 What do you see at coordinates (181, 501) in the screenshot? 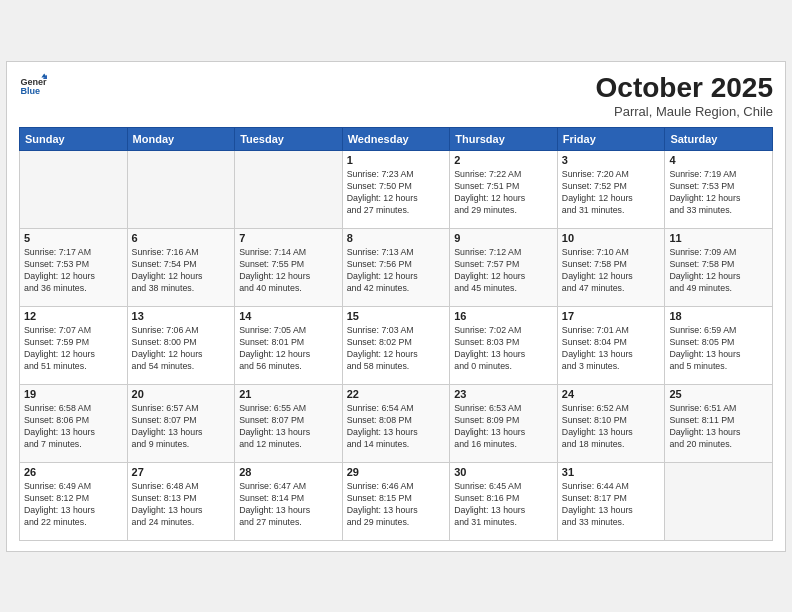
I see `calendar-cell: 27Sunrise: 6:48 AM Sunset: 8:13 PM Dayli…` at bounding box center [181, 501].